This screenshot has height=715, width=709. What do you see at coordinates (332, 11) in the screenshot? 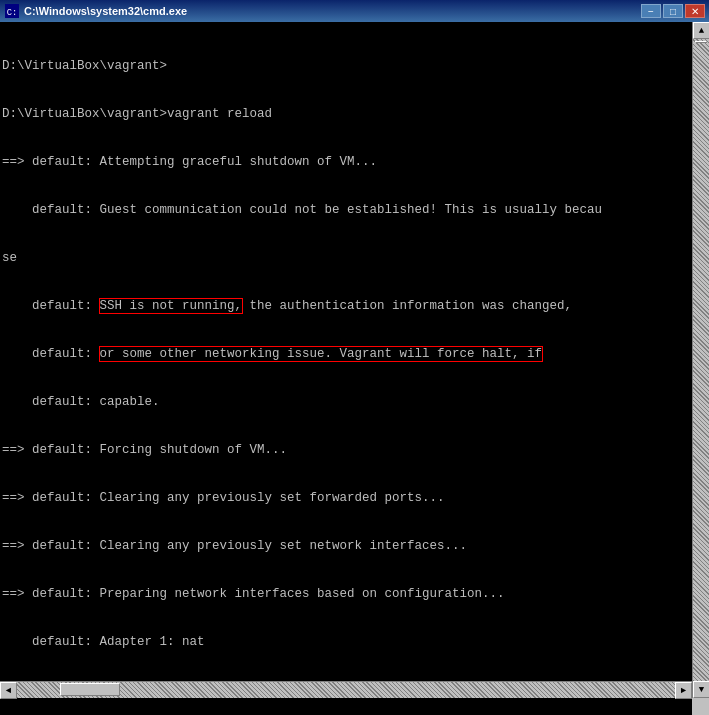
I see `window-title: C:\Windows\system32\cmd.exe` at bounding box center [332, 11].